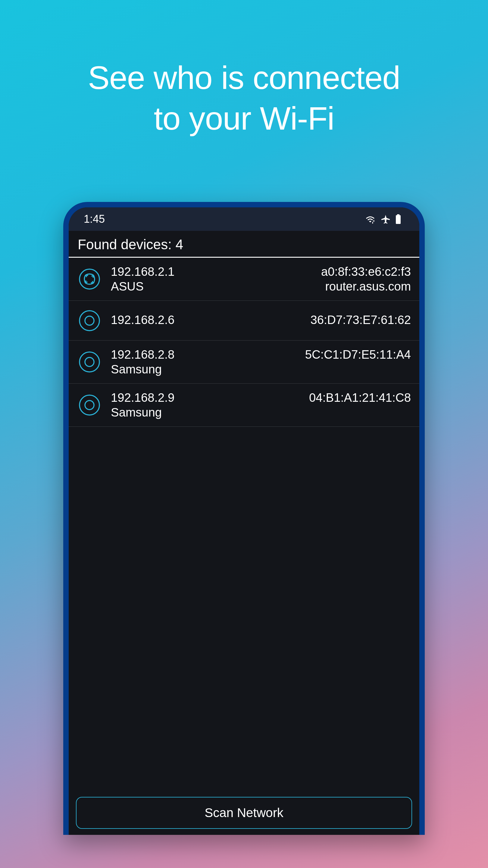 The width and height of the screenshot is (488, 868). Describe the element at coordinates (244, 279) in the screenshot. I see `device-row: 192.168.2.1 ASUS a0:8f:33:e6:c2:f3 route…` at that location.